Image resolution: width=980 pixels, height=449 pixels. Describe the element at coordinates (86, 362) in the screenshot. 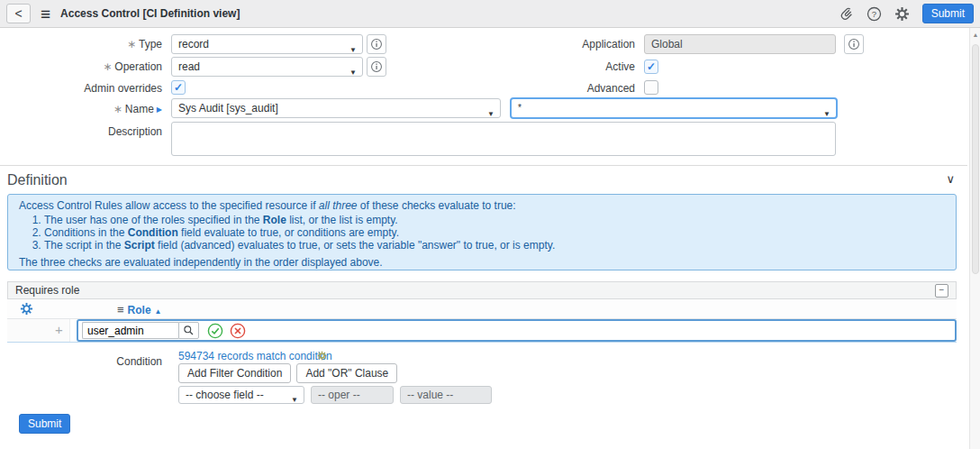

I see `condition-label: Condition` at that location.